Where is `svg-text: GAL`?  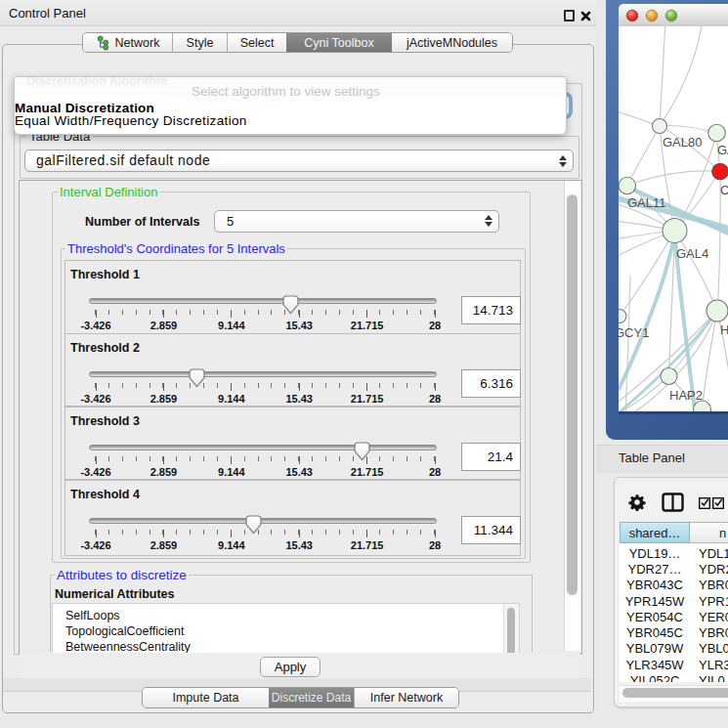 svg-text: GAL is located at coordinates (723, 150).